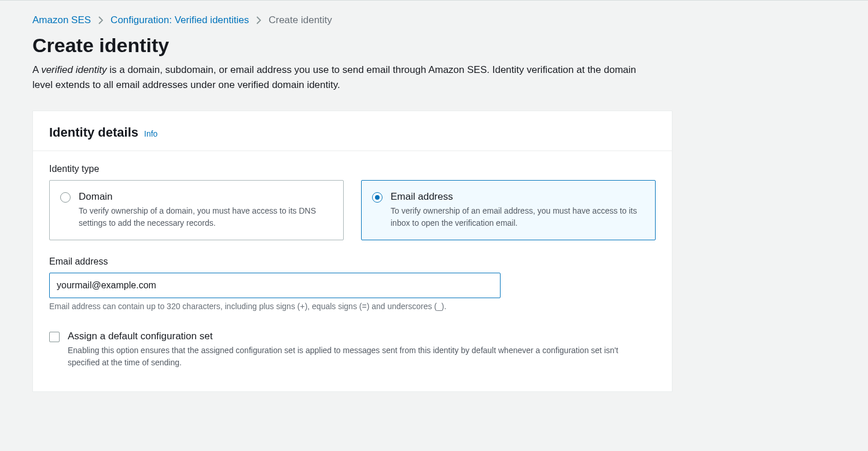 The width and height of the screenshot is (868, 451). Describe the element at coordinates (150, 134) in the screenshot. I see `info-link: Info` at that location.